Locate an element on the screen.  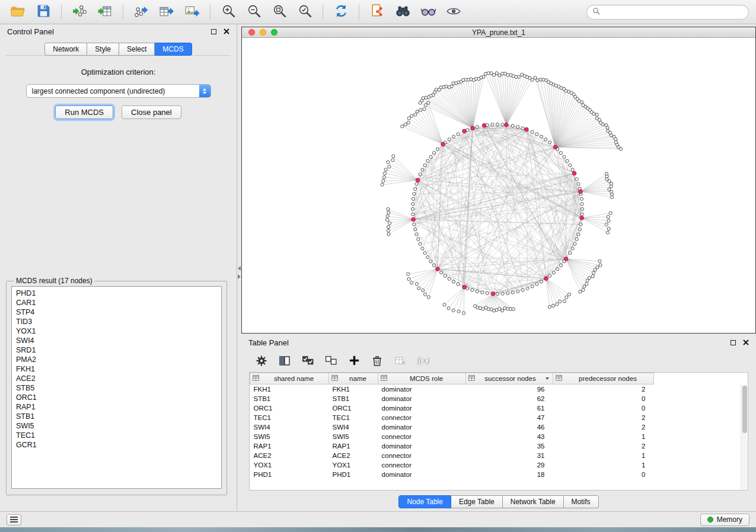
zoom-selected-button is located at coordinates (305, 12).